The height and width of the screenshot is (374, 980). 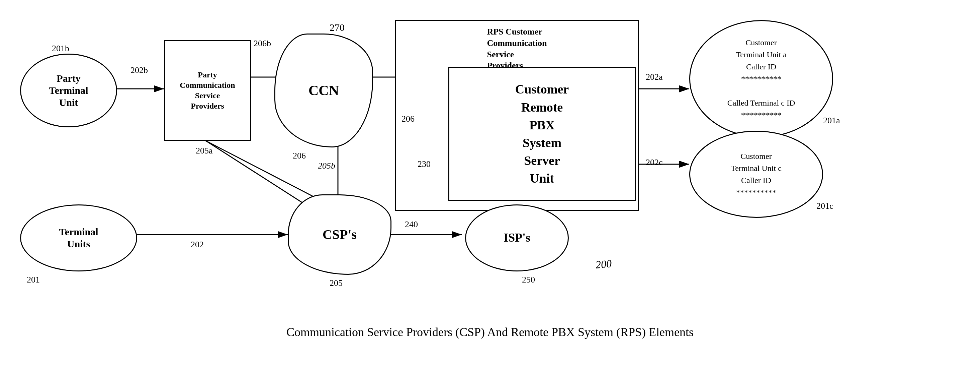 What do you see at coordinates (324, 91) in the screenshot?
I see `ccn-cloud: CCN` at bounding box center [324, 91].